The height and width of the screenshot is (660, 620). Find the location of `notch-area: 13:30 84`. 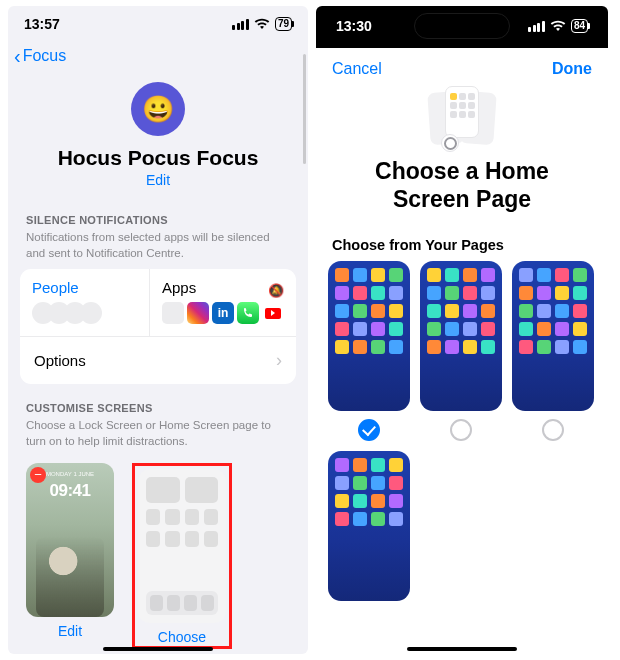

notch-area: 13:30 84 is located at coordinates (462, 27).